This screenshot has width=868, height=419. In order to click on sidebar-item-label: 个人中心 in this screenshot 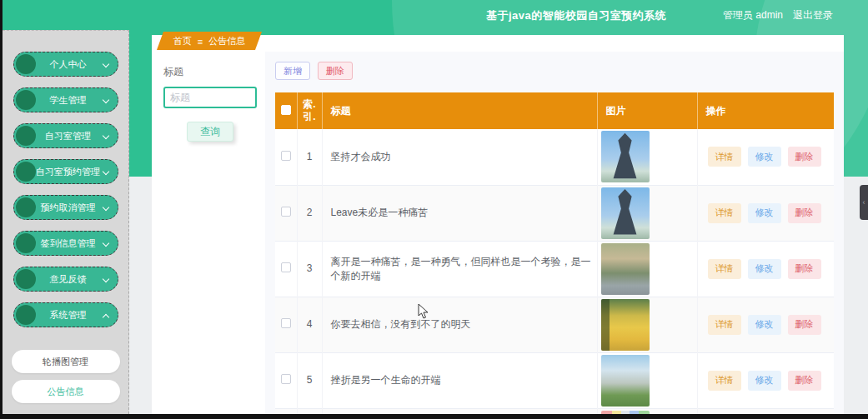, I will do `click(68, 64)`.